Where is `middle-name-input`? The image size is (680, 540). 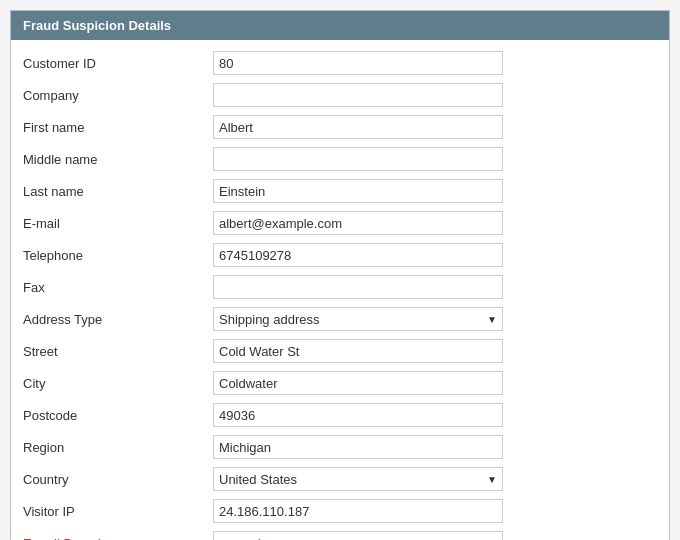 middle-name-input is located at coordinates (358, 159).